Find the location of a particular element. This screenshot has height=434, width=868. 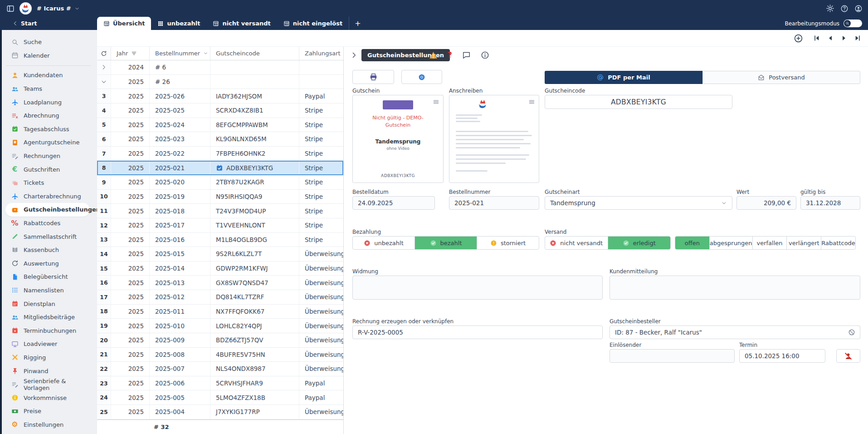

print-voucher-button is located at coordinates (373, 77).